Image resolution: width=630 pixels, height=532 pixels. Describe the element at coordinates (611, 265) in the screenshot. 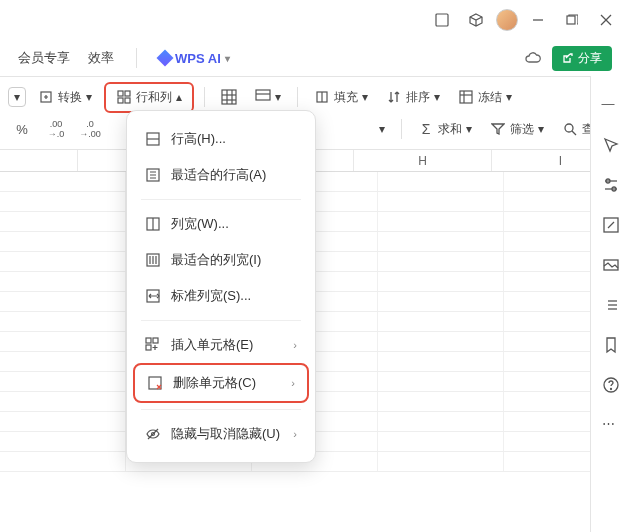

I see `gallery-icon` at that location.